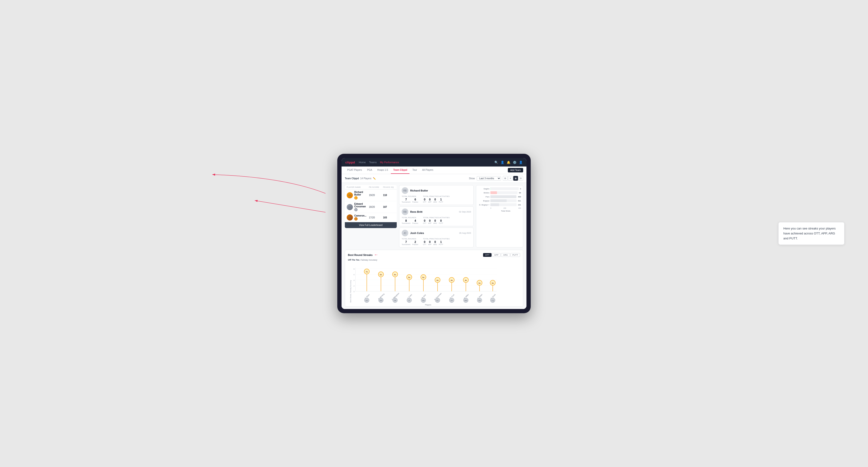 The image size is (868, 467). I want to click on tab-pga: PGA, so click(369, 170).